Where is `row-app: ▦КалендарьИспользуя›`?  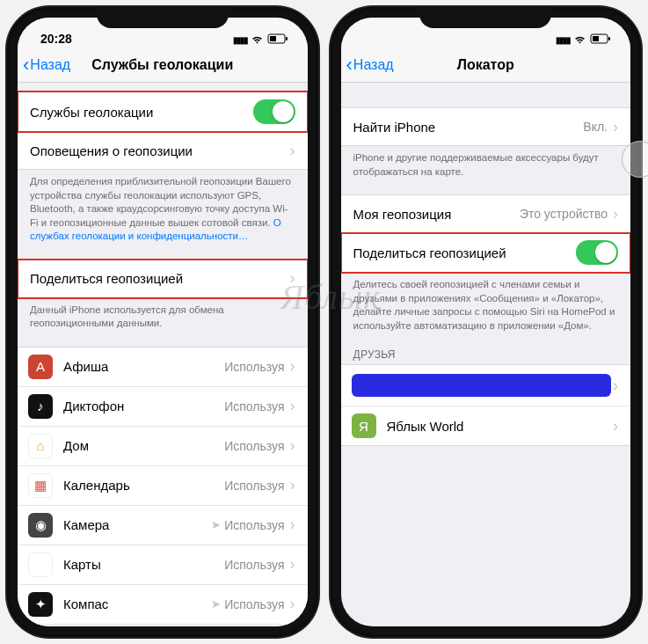 row-app: ▦КалендарьИспользуя› is located at coordinates (163, 486).